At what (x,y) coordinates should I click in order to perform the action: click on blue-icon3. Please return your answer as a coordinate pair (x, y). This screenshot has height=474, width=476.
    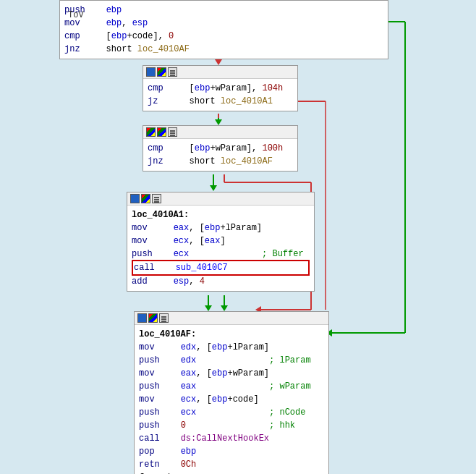
    Looking at the image, I should click on (142, 318).